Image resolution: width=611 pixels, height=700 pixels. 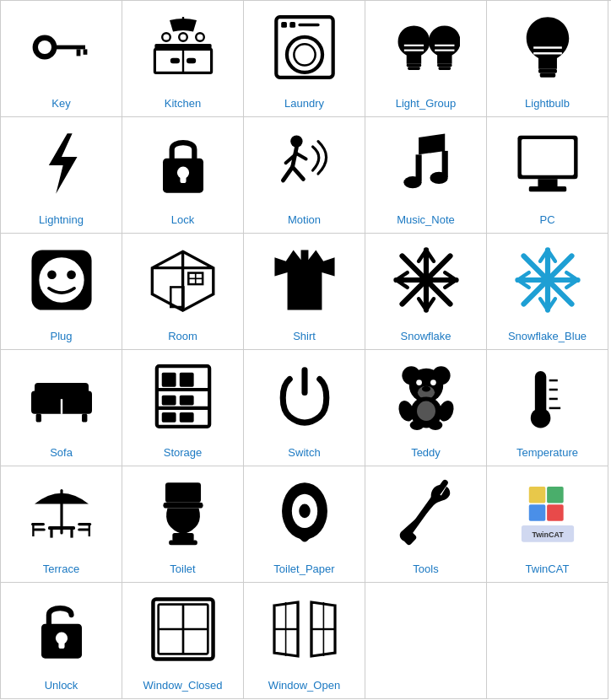 What do you see at coordinates (62, 513) in the screenshot?
I see `terrace-icon` at bounding box center [62, 513].